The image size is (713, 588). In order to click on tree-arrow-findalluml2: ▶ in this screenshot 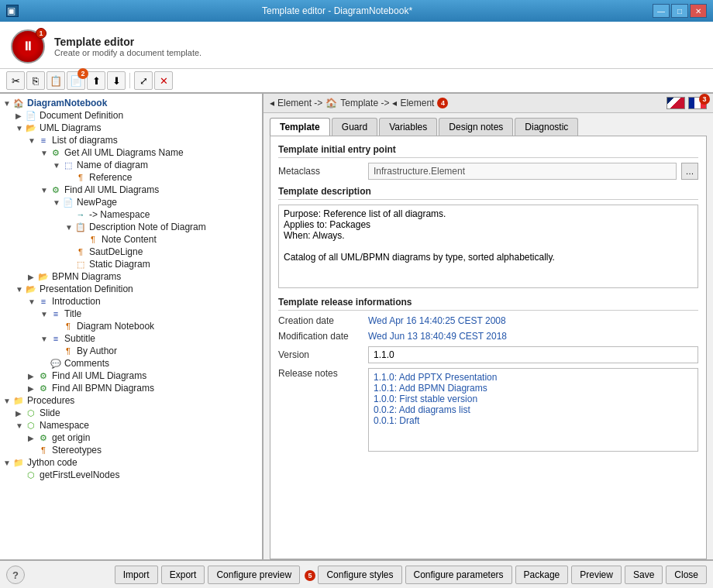, I will do `click(33, 377)`.